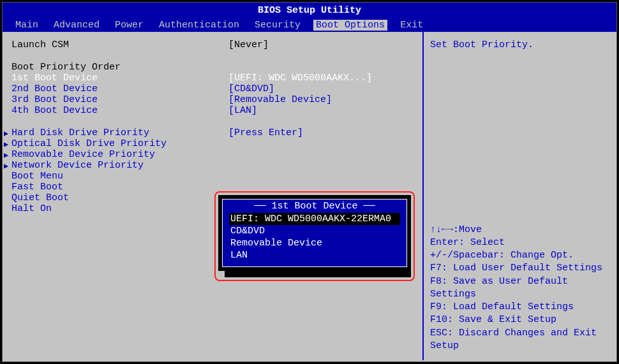  I want to click on boot-order-header: Boot Priority Order, so click(120, 68).